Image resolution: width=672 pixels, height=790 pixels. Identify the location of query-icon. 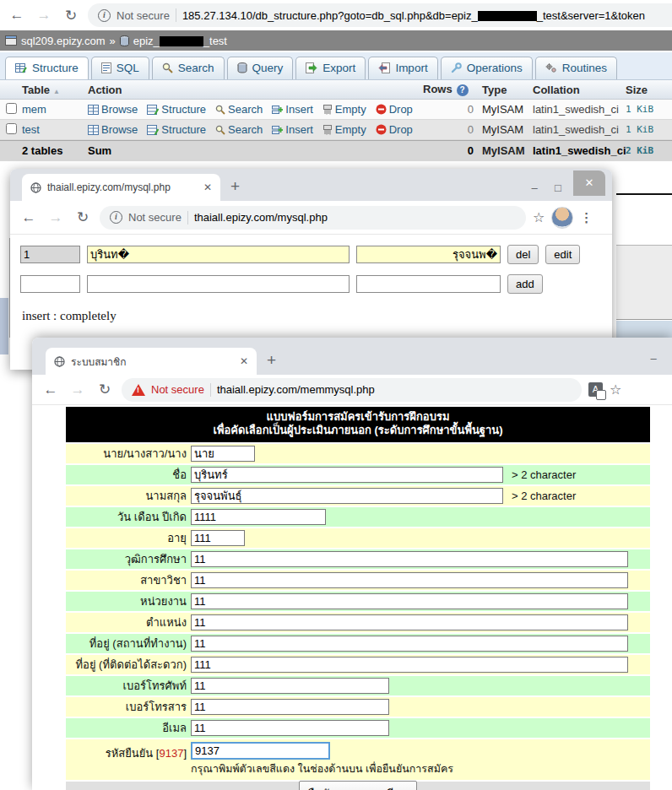
(242, 68).